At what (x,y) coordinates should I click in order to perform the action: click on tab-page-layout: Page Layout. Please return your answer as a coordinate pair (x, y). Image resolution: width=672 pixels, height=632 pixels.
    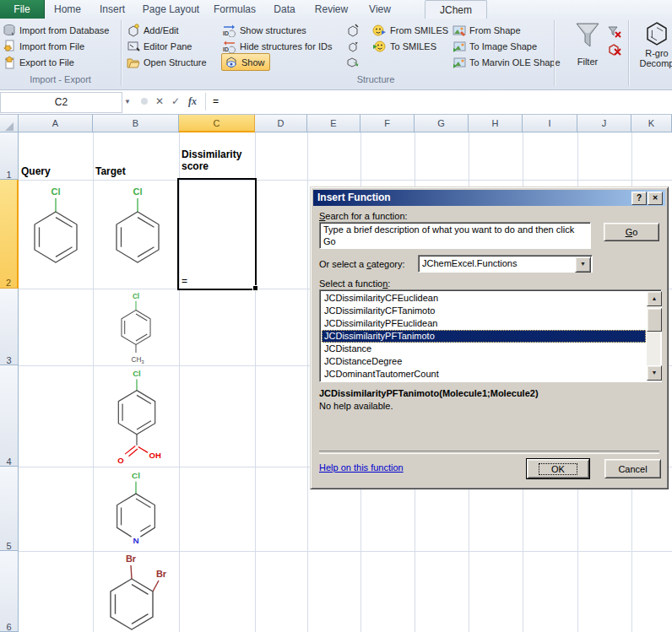
    Looking at the image, I should click on (171, 9).